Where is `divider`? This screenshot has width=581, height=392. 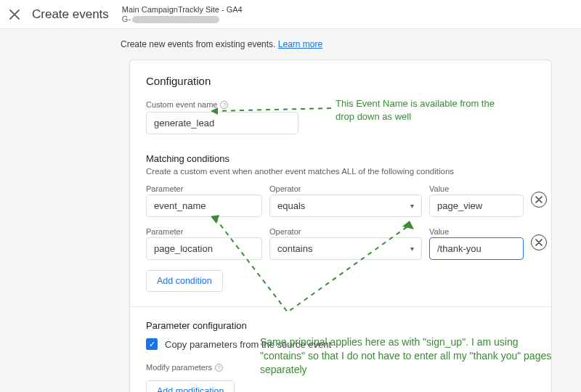
divider is located at coordinates (341, 306).